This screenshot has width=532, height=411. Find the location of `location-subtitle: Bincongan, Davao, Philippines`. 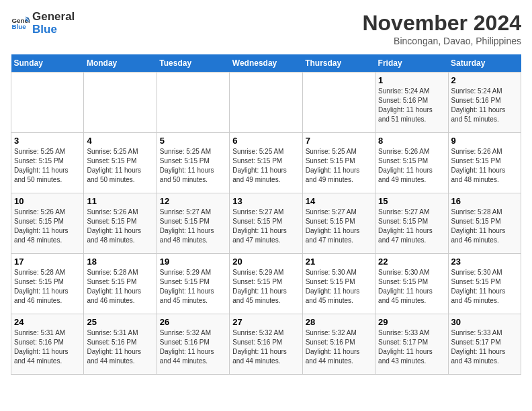

location-subtitle: Bincongan, Davao, Philippines is located at coordinates (442, 41).